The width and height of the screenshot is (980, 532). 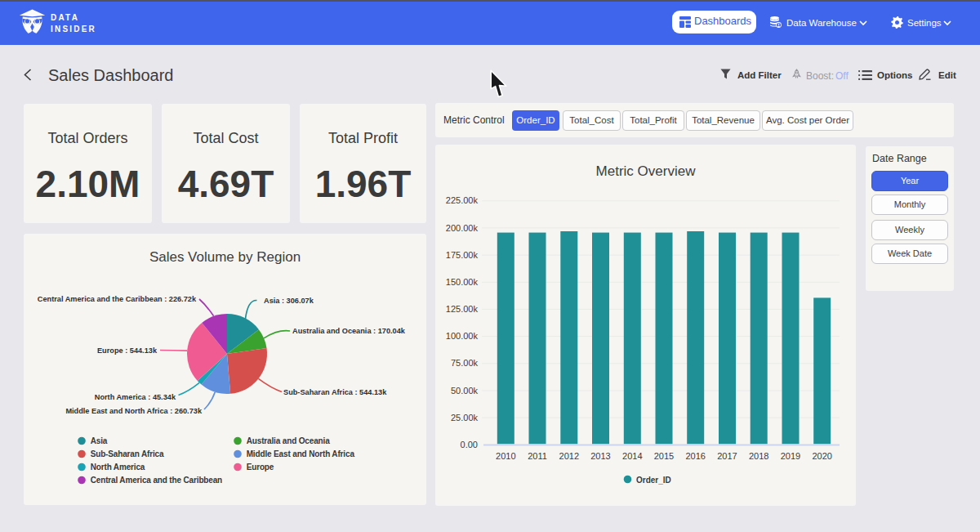 I want to click on svg-text: 75.00k, so click(x=465, y=363).